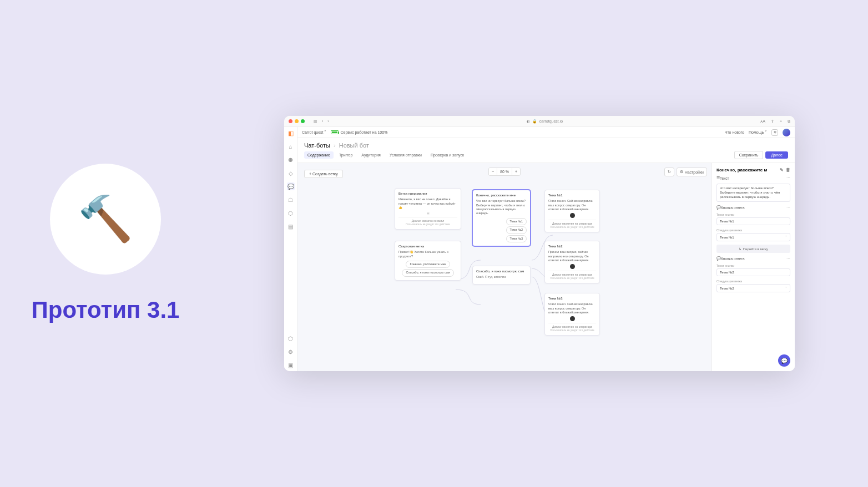 The height and width of the screenshot is (487, 868). I want to click on nav-back-icon: ‹, so click(322, 121).